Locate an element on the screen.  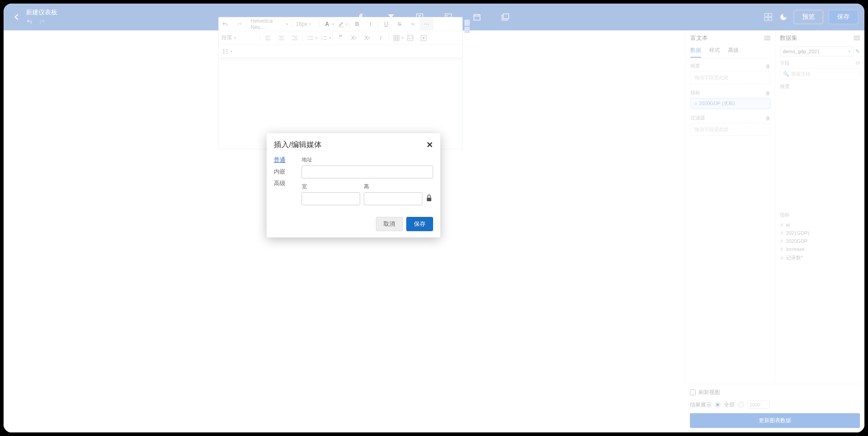
result-label: 结果展示 is located at coordinates (701, 405).